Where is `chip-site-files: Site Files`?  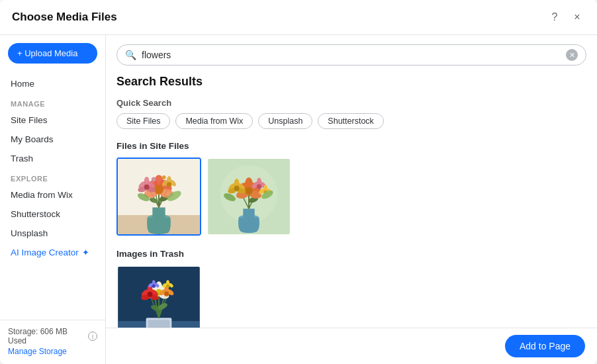
chip-site-files: Site Files is located at coordinates (143, 121).